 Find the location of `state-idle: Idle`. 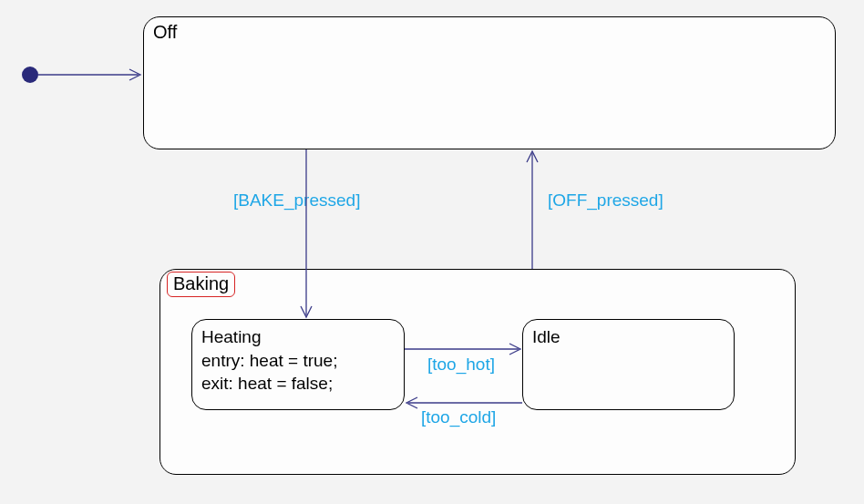

state-idle: Idle is located at coordinates (629, 365).